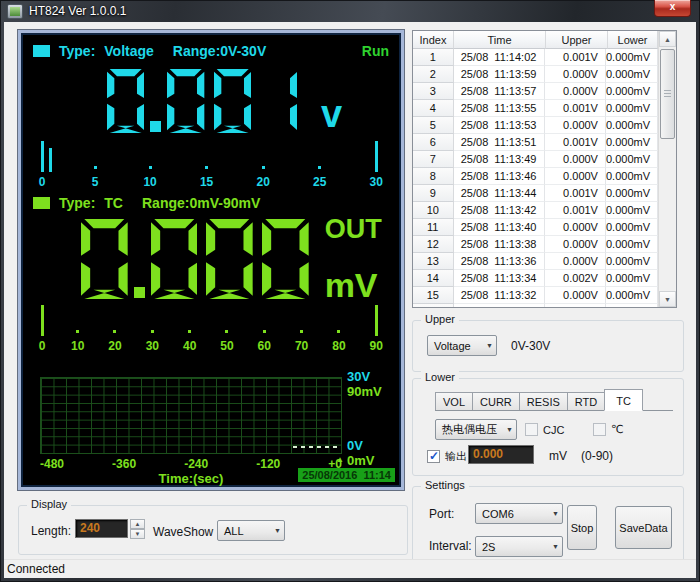 This screenshot has width=700, height=582. Describe the element at coordinates (500, 228) in the screenshot. I see `cell-time: 25/08 11:13:40` at that location.